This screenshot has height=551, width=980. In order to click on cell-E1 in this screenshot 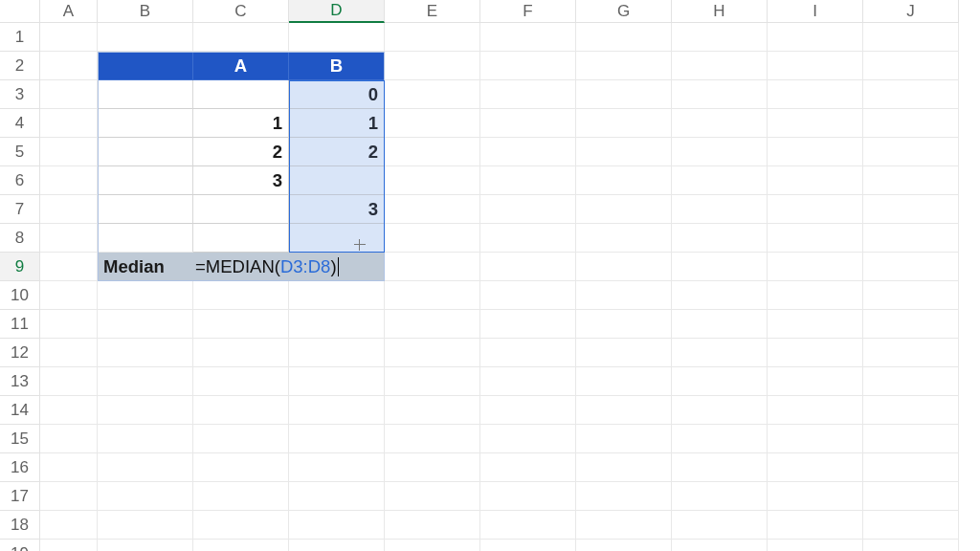, I will do `click(433, 37)`.